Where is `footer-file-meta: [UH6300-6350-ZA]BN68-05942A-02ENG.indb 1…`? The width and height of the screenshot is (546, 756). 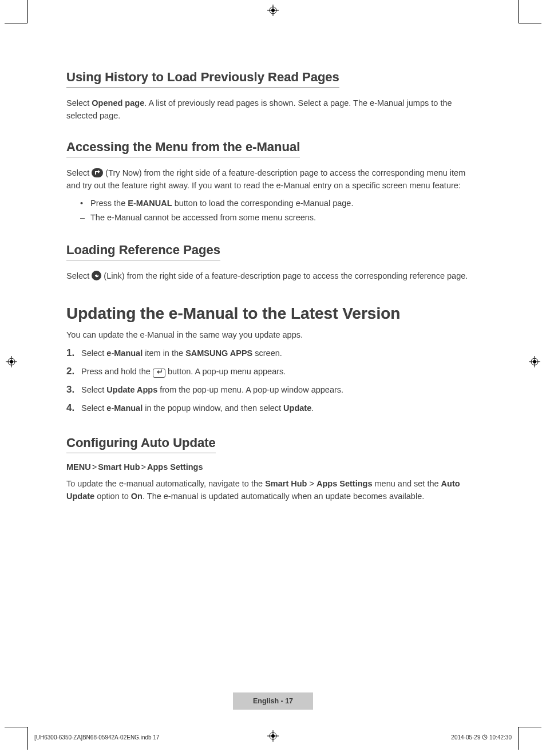
footer-file-meta: [UH6300-6350-ZA]BN68-05942A-02ENG.indb 1… is located at coordinates (97, 737).